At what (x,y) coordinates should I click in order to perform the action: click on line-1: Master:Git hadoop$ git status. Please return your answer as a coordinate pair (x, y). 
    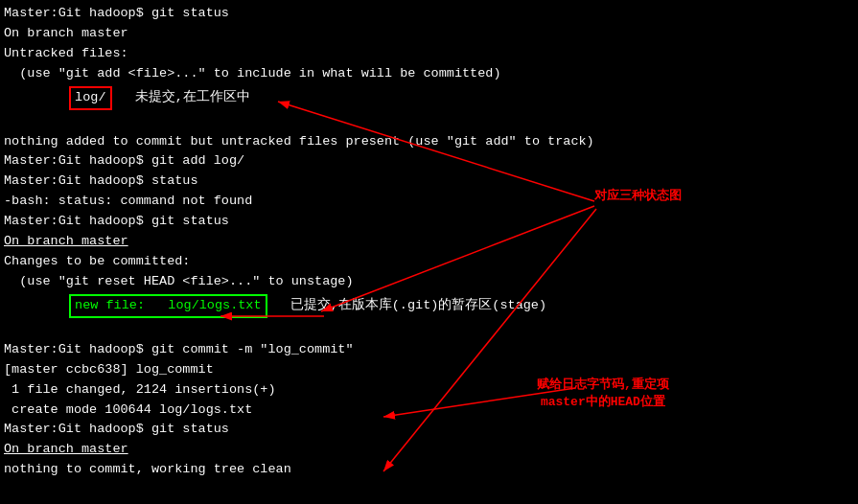
    Looking at the image, I should click on (429, 13).